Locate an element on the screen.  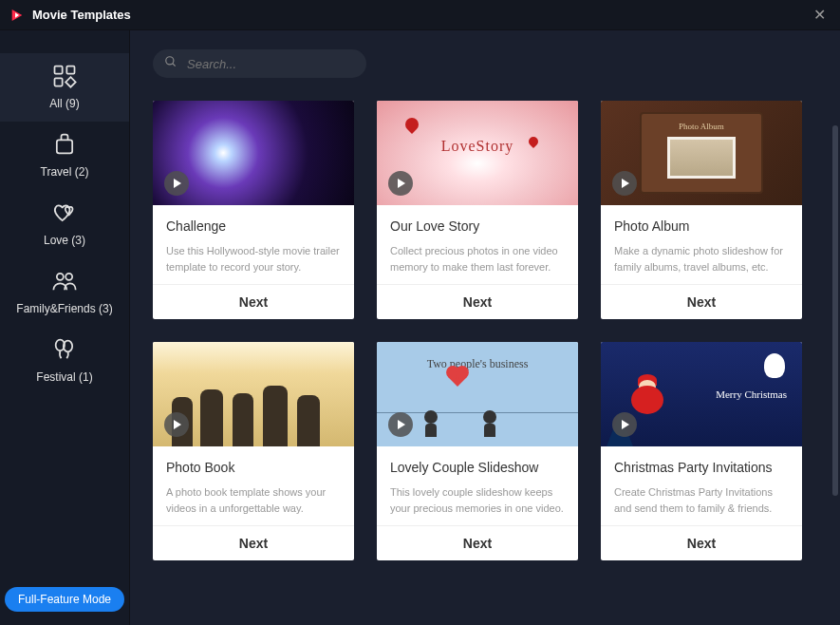
sidebar: All (9) Travel (2) Love (3) Family&Frien… is located at coordinates (65, 328).